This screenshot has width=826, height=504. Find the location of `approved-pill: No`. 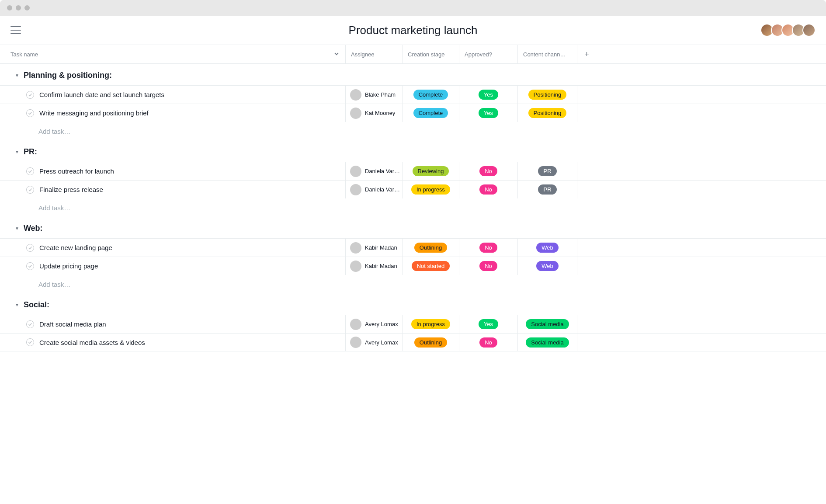

approved-pill: No is located at coordinates (489, 343).